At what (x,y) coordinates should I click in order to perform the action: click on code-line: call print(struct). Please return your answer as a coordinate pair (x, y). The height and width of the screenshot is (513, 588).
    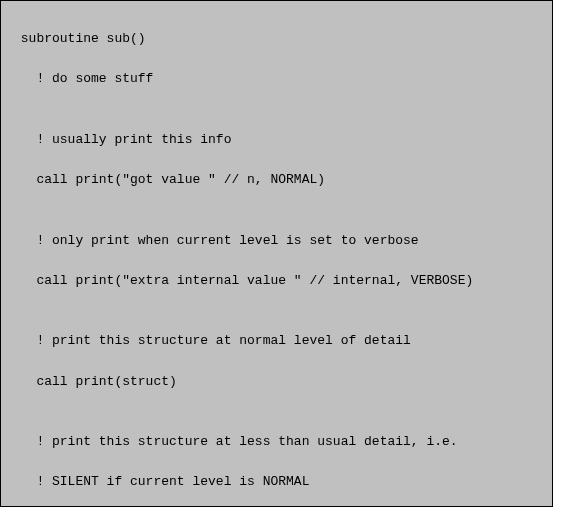
    Looking at the image, I should click on (276, 382).